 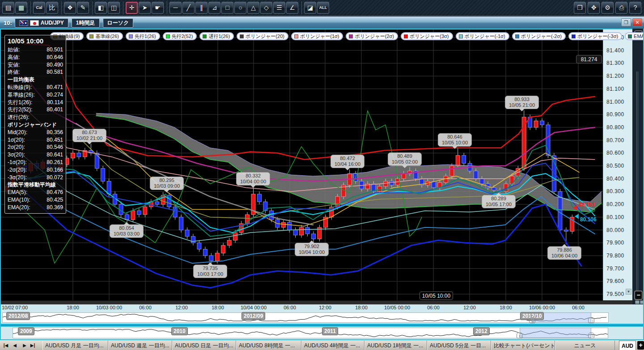 I want to click on tab-last-button: ▶|, so click(x=33, y=346).